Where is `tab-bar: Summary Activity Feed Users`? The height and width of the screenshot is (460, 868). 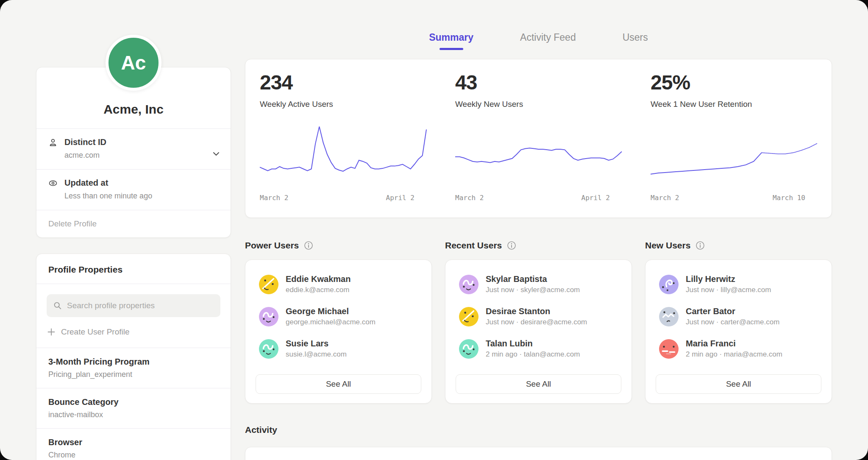 tab-bar: Summary Activity Feed Users is located at coordinates (538, 45).